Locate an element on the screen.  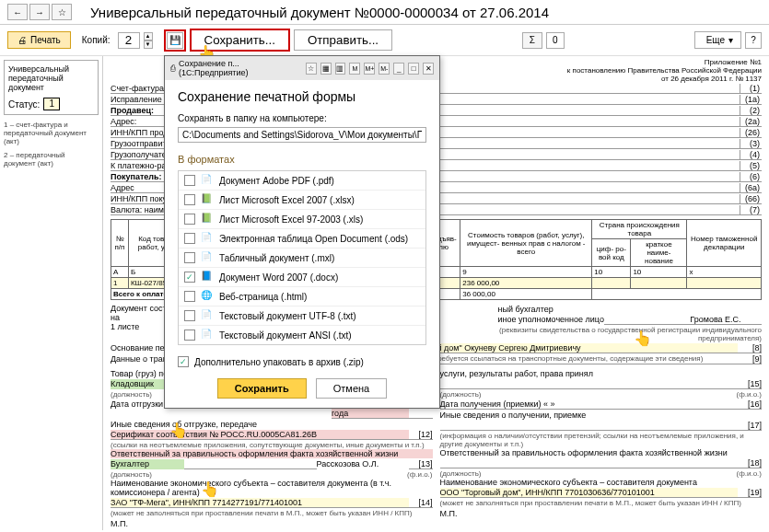
format-xlsx: 📗Лист Microsoft Excel 2007 (.xlsx) is located at coordinates (302, 201).